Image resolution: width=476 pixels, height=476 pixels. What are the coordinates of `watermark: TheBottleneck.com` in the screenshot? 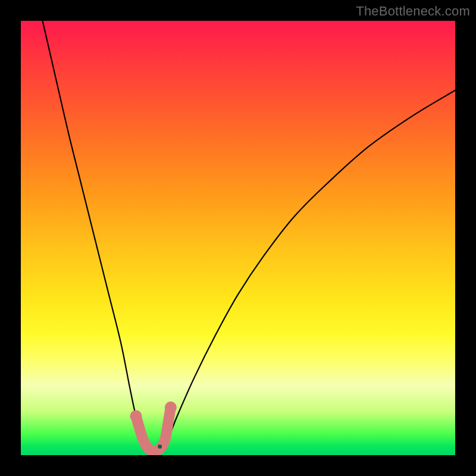 It's located at (413, 11).